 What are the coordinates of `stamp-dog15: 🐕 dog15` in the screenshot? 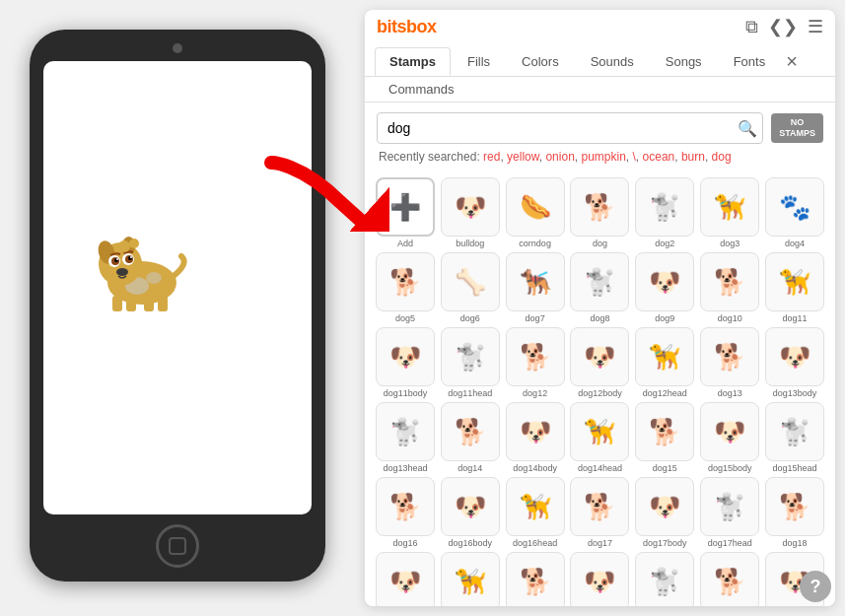 It's located at (665, 438).